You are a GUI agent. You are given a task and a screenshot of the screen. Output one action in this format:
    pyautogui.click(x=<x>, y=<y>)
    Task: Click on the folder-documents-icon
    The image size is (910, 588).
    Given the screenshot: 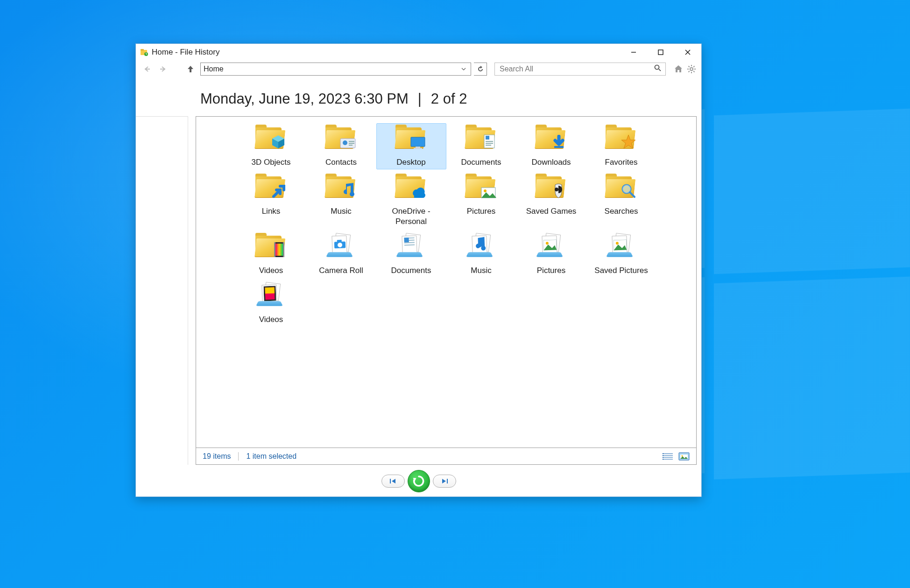 What is the action you would take?
    pyautogui.click(x=481, y=141)
    